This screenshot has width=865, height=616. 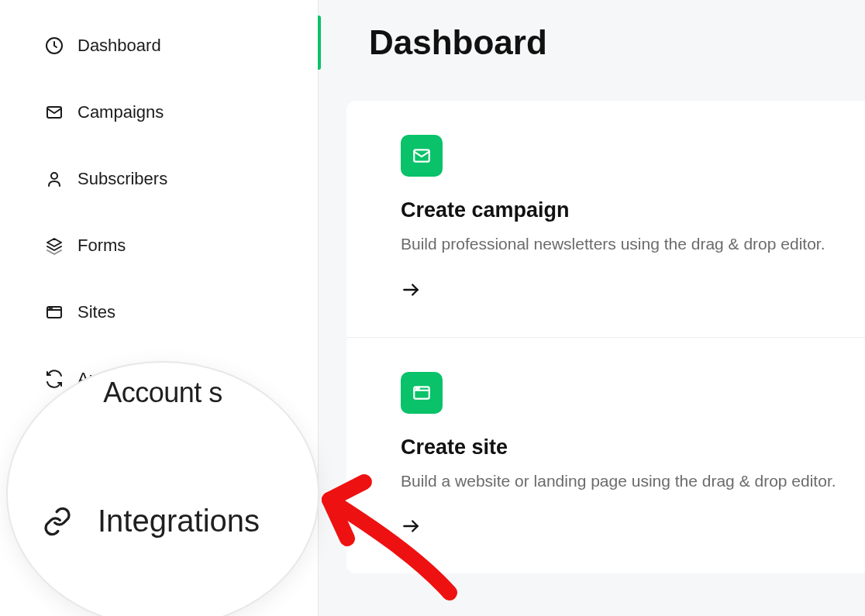 I want to click on card-title: Create site, so click(x=619, y=448).